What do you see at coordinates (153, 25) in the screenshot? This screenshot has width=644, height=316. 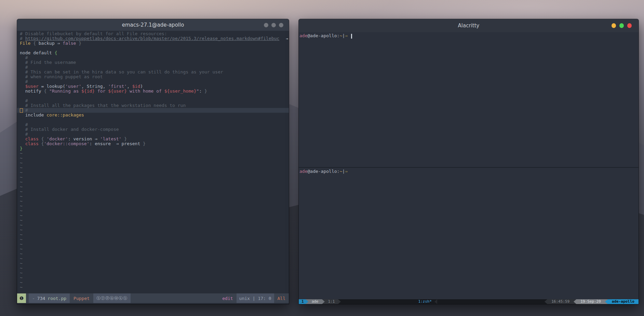 I see `emacs-window-title: emacs-27.1@ade-apollo` at bounding box center [153, 25].